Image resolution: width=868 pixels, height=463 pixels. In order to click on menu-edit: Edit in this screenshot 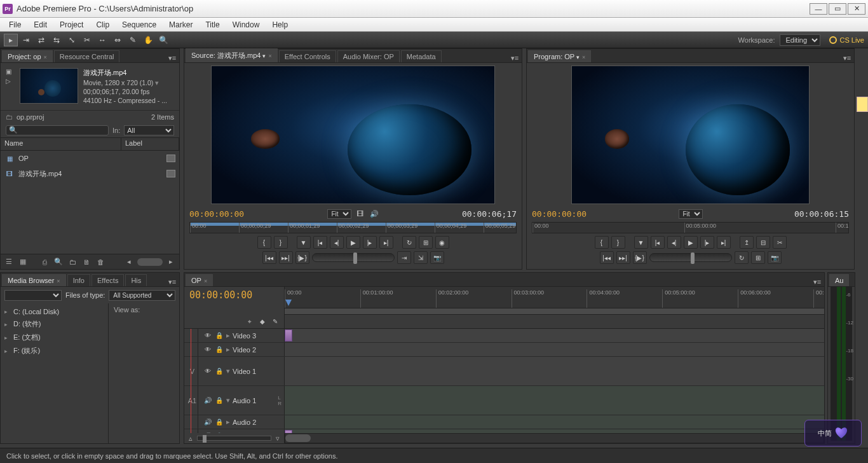, I will do `click(41, 25)`.